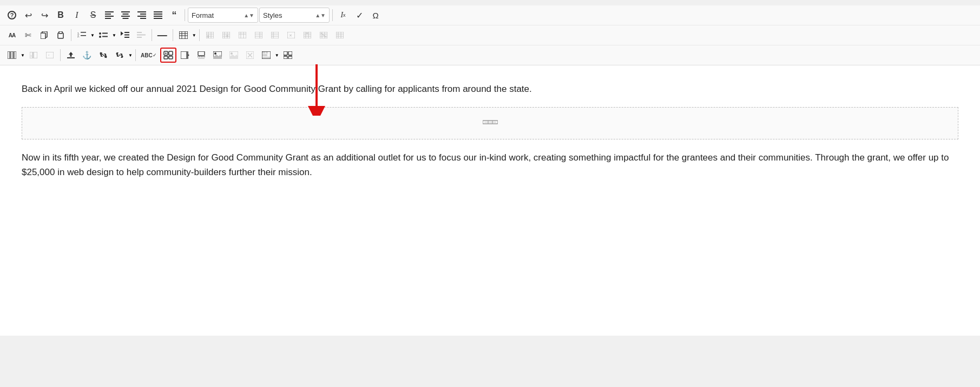 This screenshot has width=980, height=387. I want to click on spellcheck-button: ABC✓, so click(149, 55).